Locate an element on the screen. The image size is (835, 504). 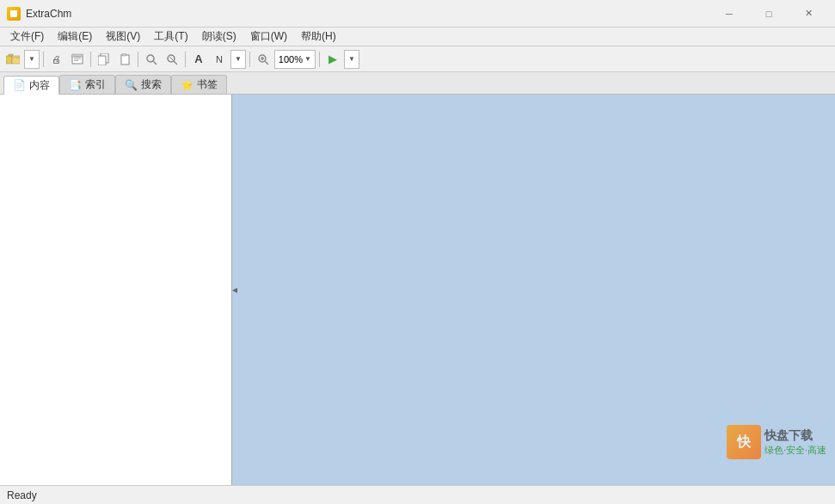
zoom-level: 100% is located at coordinates (291, 59).